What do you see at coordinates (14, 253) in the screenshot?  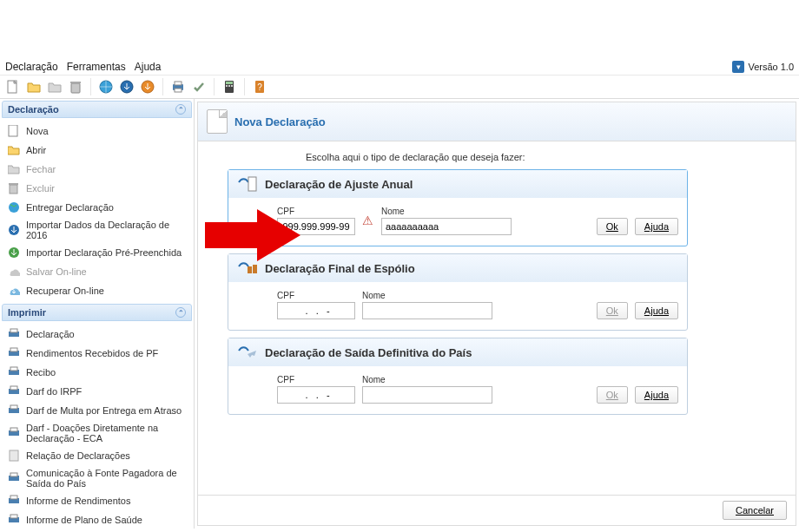 I see `import-green-icon` at bounding box center [14, 253].